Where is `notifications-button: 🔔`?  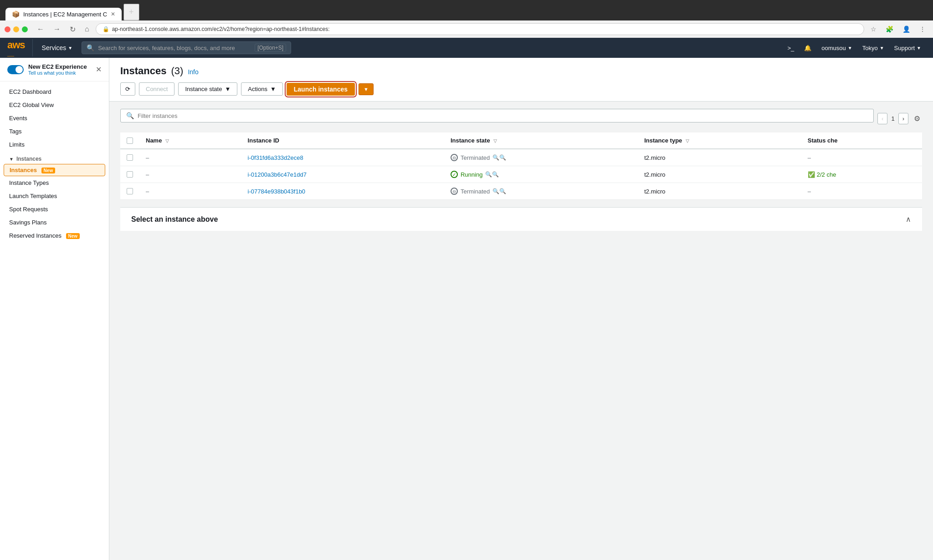
notifications-button: 🔔 is located at coordinates (808, 48).